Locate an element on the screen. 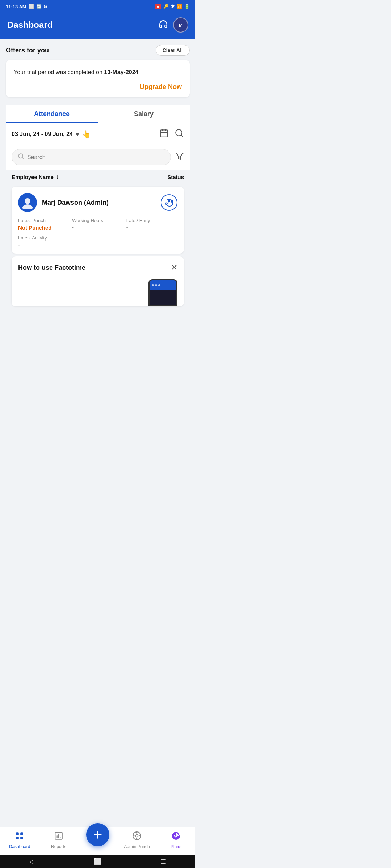  late-early-value: - is located at coordinates (152, 227).